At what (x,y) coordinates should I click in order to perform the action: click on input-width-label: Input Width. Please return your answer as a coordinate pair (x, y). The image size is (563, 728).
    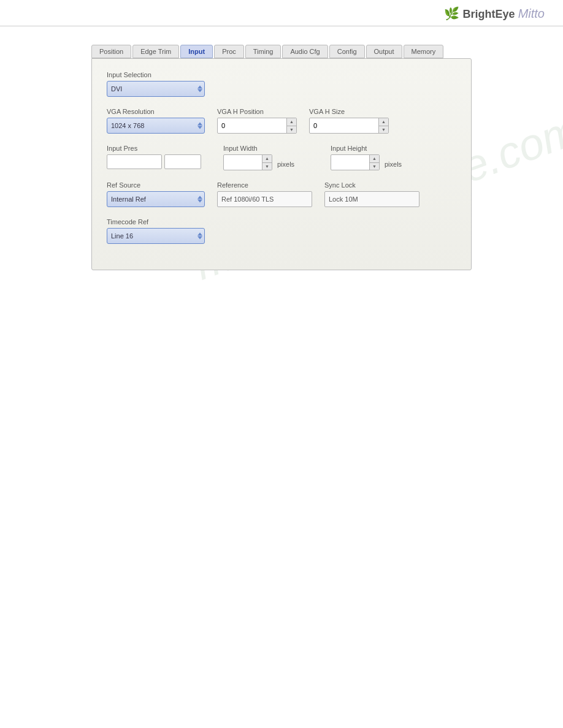
    Looking at the image, I should click on (271, 148).